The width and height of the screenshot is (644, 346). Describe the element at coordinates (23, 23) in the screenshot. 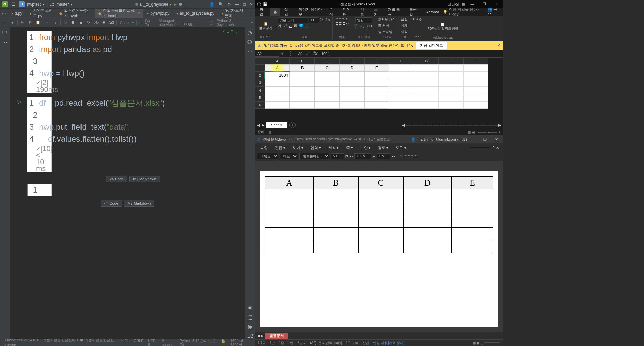

I see `cut-icon: ✂` at that location.